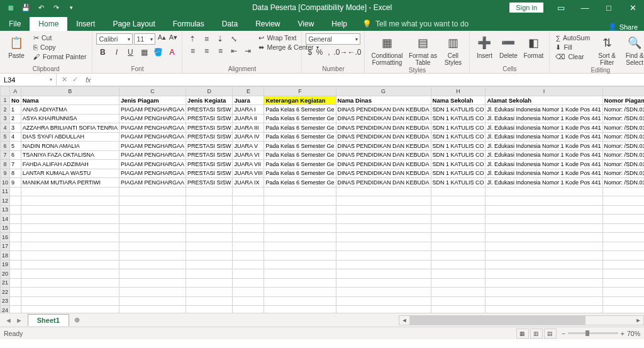 Image resolution: width=644 pixels, height=348 pixels. I want to click on cell-H24, so click(458, 310).